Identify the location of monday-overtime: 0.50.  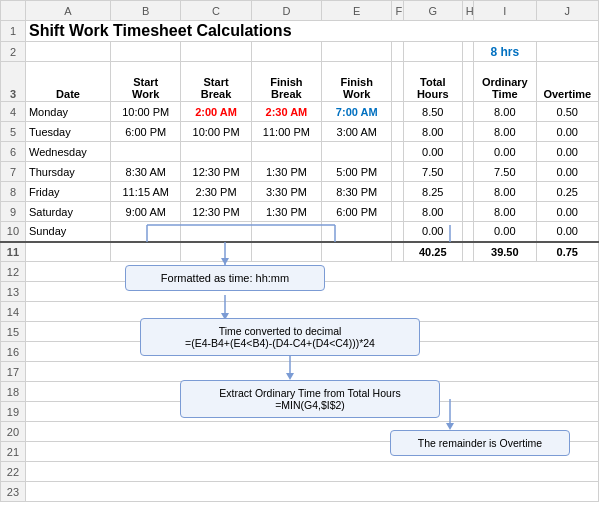
(567, 112).